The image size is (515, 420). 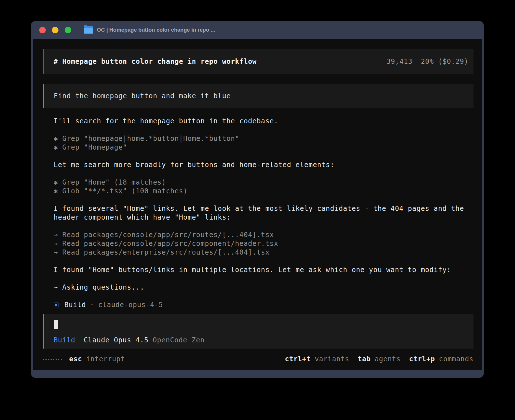 I want to click on shortcut-variants: ctrl+t variants, so click(x=317, y=359).